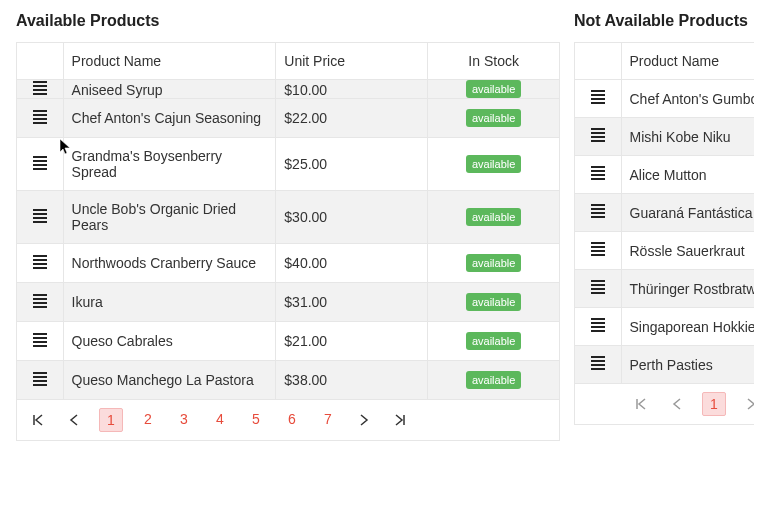 The width and height of the screenshot is (770, 524). Describe the element at coordinates (166, 118) in the screenshot. I see `product-name-cell: Chef Anton's Cajun Seasoning` at that location.